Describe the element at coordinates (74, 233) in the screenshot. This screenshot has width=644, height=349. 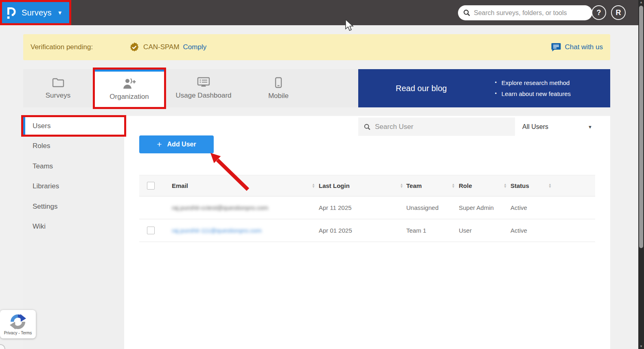
I see `org-sidebar: Users Roles Teams Libraries Settings Wik…` at that location.